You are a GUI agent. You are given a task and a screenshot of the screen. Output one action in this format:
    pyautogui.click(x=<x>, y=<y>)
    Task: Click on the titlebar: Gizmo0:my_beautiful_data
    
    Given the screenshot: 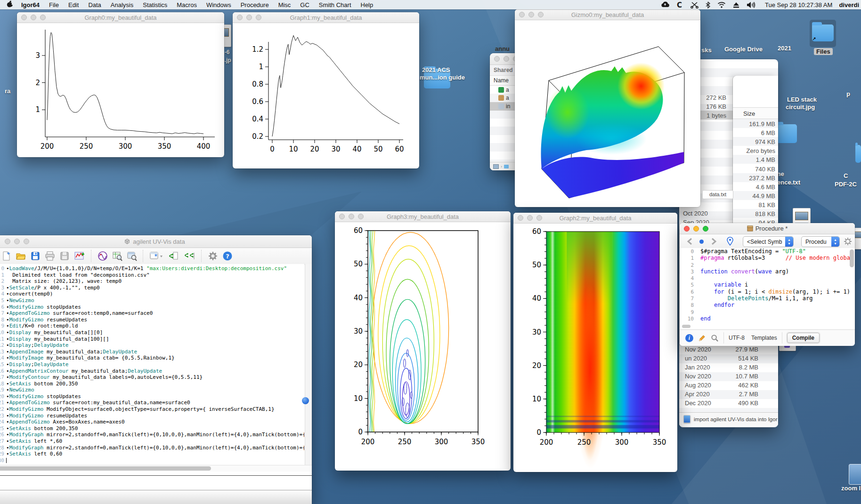 What is the action you would take?
    pyautogui.click(x=608, y=15)
    